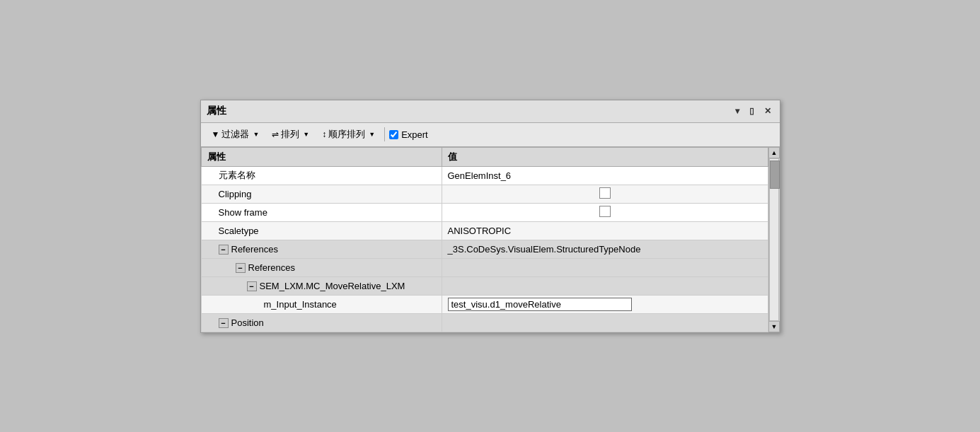  Describe the element at coordinates (604, 267) in the screenshot. I see `property-value-references-sub` at that location.